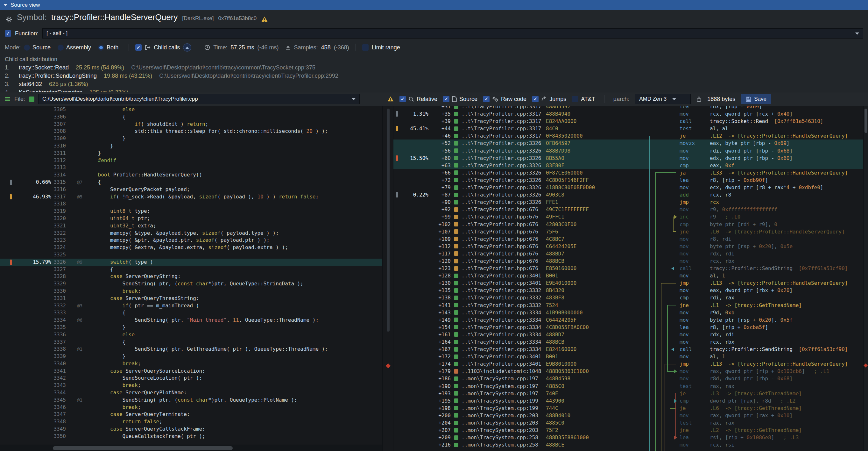 This screenshot has width=868, height=451. I want to click on scrollbar-thumb, so click(143, 448).